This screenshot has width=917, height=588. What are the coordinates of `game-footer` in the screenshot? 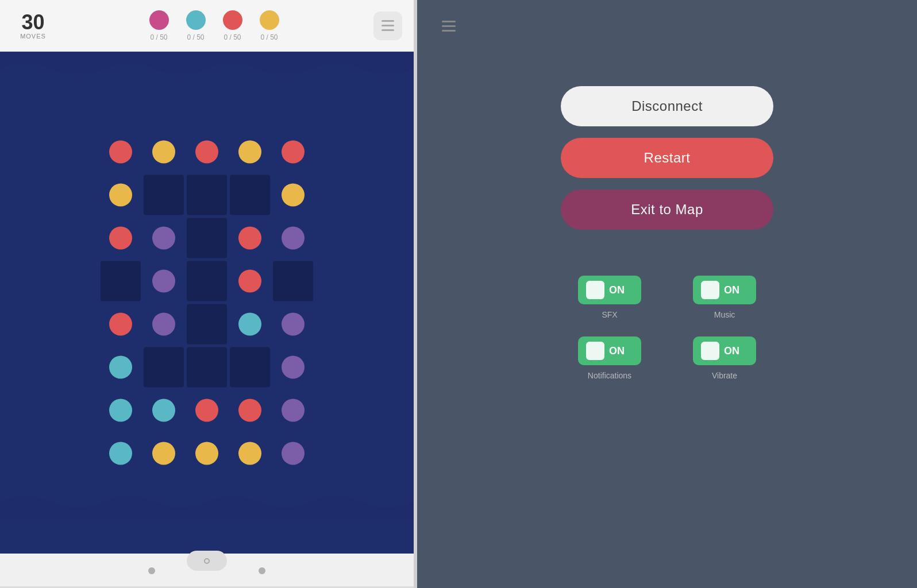 It's located at (207, 571).